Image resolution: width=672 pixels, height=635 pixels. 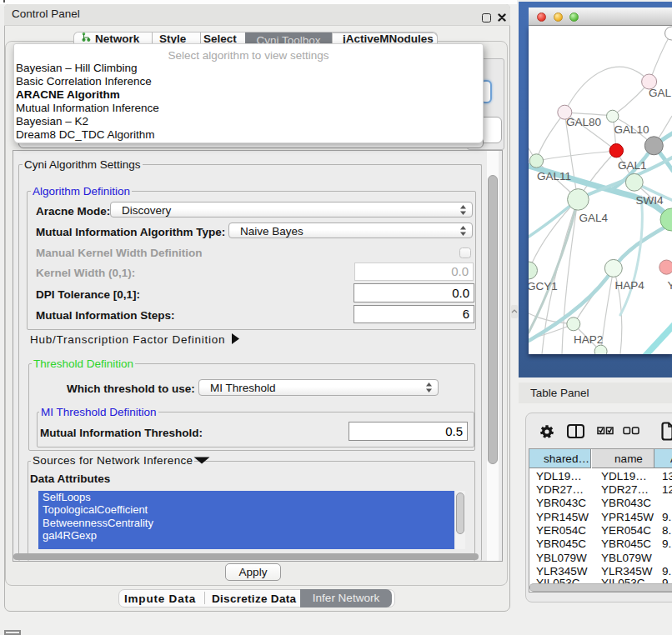 What do you see at coordinates (554, 177) in the screenshot?
I see `svg-text: GAL11` at bounding box center [554, 177].